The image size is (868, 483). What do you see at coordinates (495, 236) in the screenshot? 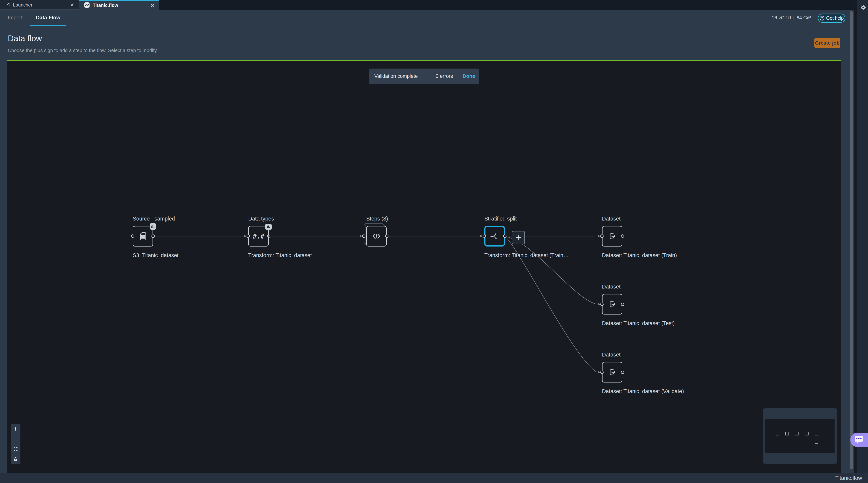
I see `split-icon` at bounding box center [495, 236].